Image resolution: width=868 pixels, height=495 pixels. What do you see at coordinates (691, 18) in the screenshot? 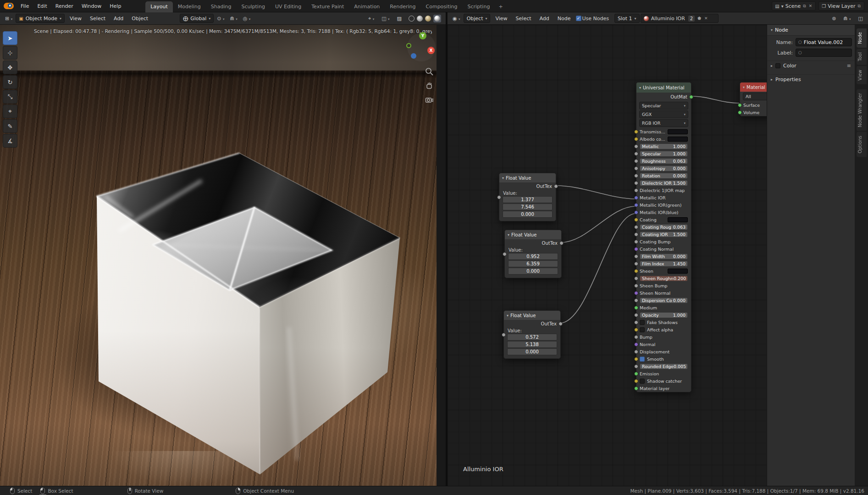
I see `material-users-count: 2` at bounding box center [691, 18].